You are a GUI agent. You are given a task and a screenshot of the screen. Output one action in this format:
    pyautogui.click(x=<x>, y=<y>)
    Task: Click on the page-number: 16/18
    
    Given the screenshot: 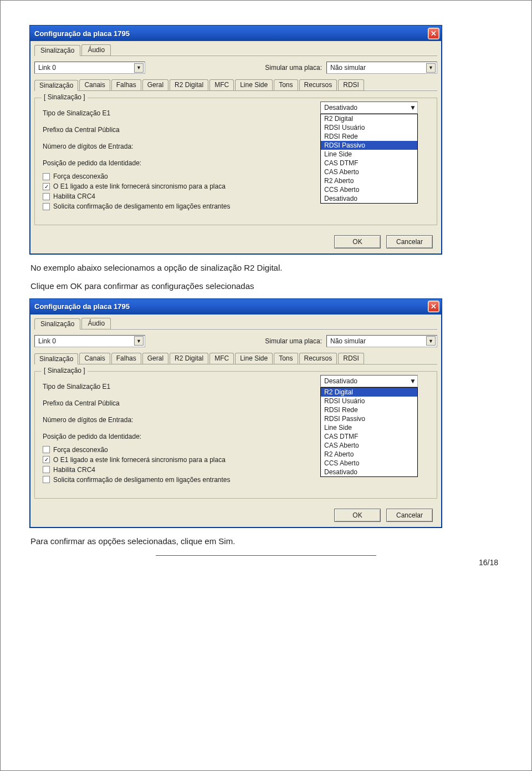 What is the action you would take?
    pyautogui.click(x=263, y=562)
    